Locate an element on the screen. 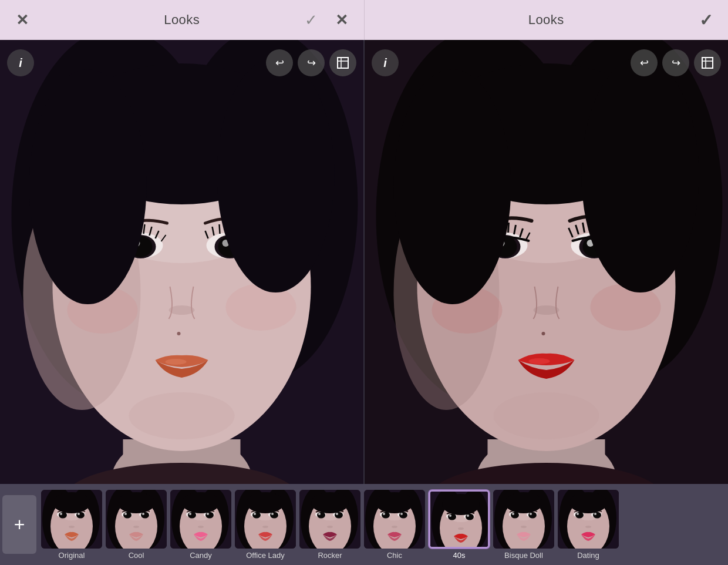 The width and height of the screenshot is (728, 565). thumb-svg-dating is located at coordinates (588, 519).